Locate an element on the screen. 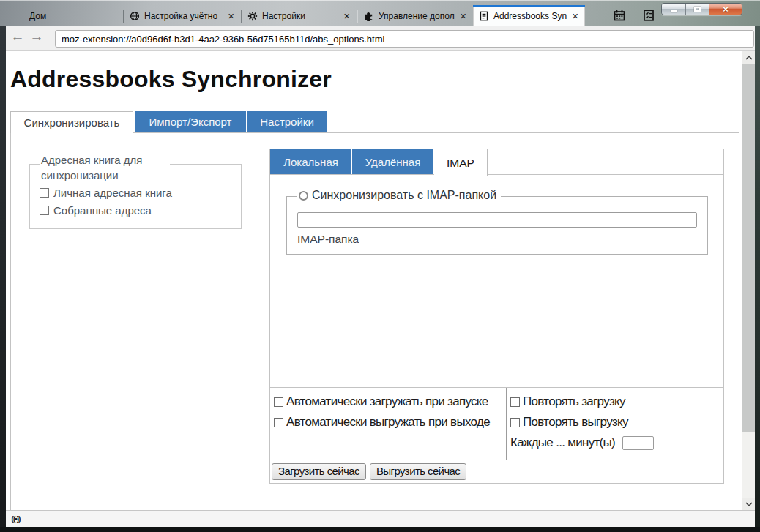 This screenshot has height=532, width=760. interval-label: Каждые ... минут(ы) is located at coordinates (562, 443).